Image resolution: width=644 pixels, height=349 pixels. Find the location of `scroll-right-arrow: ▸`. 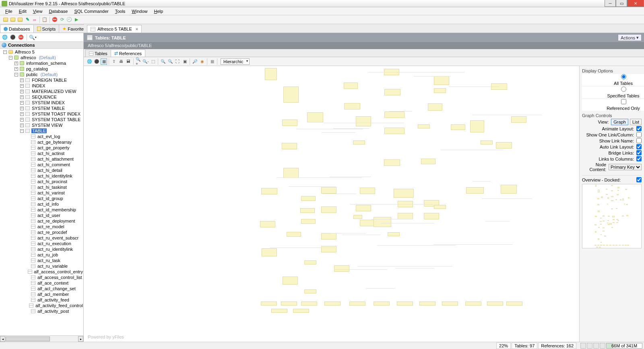

scroll-right-arrow: ▸ is located at coordinates (80, 339).